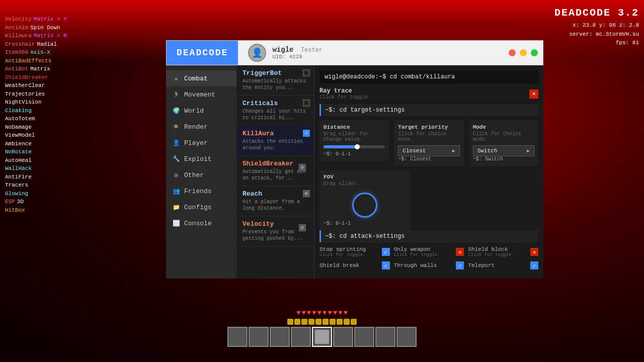 The image size is (644, 362). I want to click on user-avatar: 👤, so click(257, 53).